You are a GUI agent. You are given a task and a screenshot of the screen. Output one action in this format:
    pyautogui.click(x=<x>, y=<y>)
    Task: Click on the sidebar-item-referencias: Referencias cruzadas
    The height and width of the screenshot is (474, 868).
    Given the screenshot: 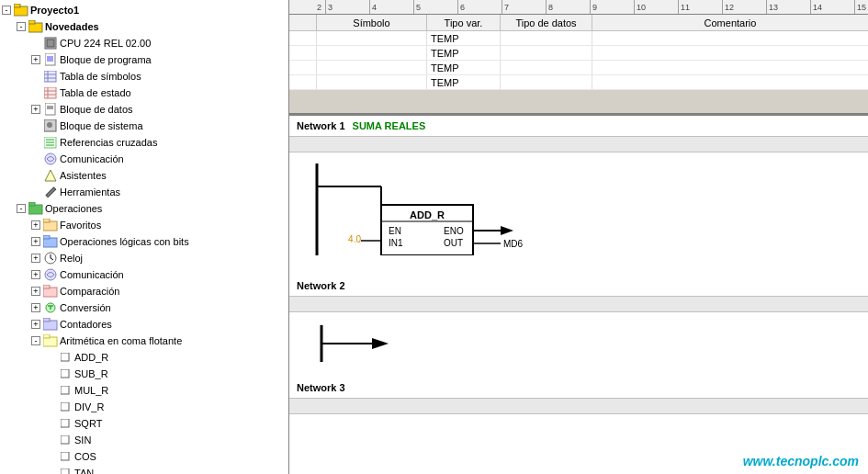 What is the action you would take?
    pyautogui.click(x=144, y=142)
    